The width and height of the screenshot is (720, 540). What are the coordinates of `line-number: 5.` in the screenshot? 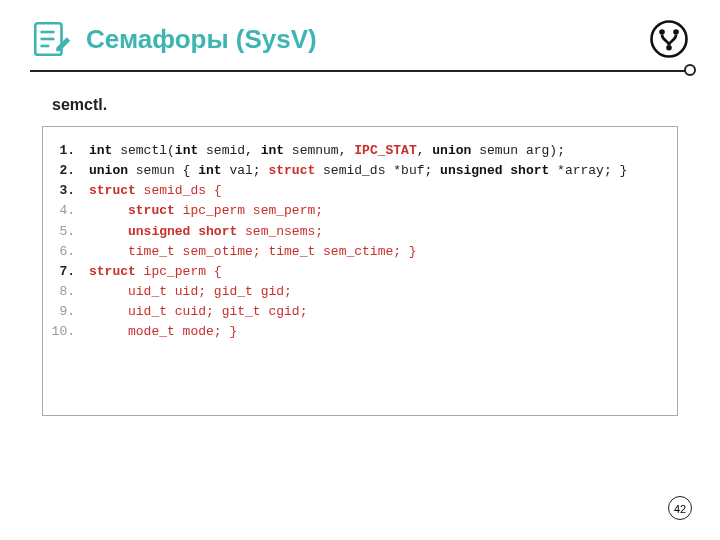 It's located at (69, 232).